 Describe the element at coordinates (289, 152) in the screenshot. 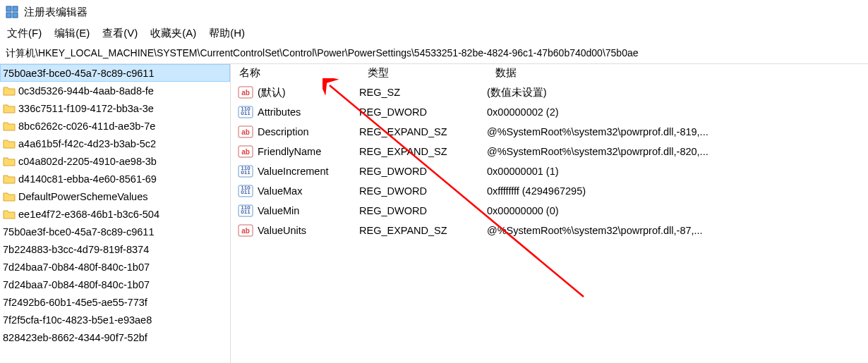

I see `row-name: FriendlyName` at that location.